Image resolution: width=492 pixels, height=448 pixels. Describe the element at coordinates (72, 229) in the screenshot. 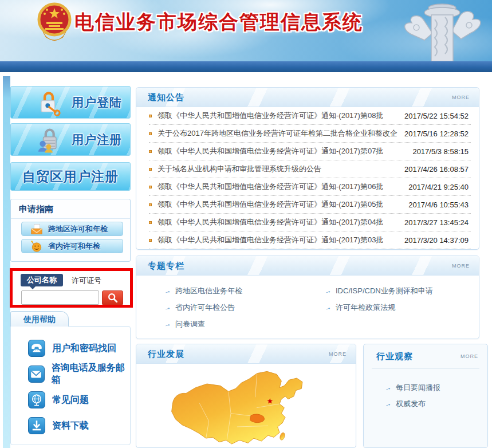

I see `cross-region-license-button: 跨地区许可和年检` at that location.